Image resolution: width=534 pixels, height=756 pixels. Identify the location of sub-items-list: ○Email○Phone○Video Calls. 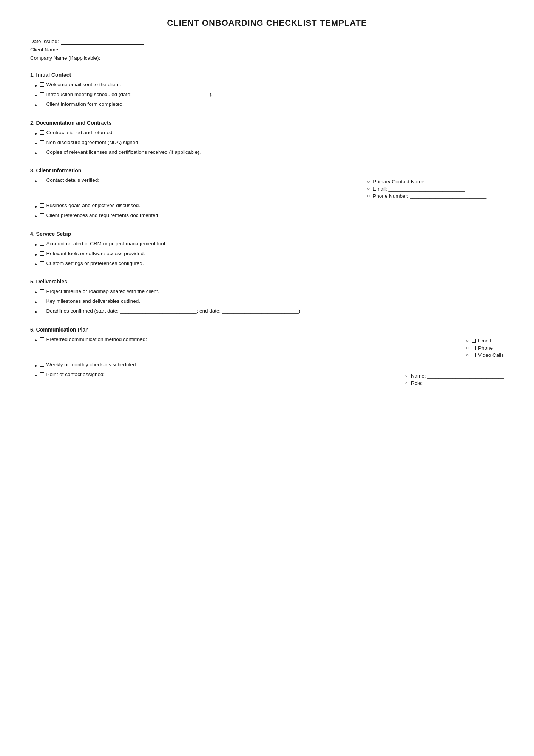
(481, 349).